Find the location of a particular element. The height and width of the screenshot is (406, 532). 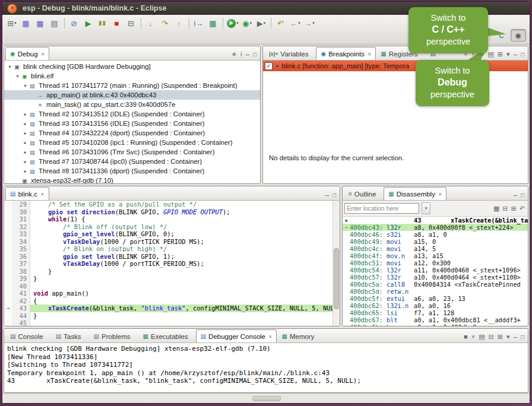

code-text: { is located at coordinates (182, 302).